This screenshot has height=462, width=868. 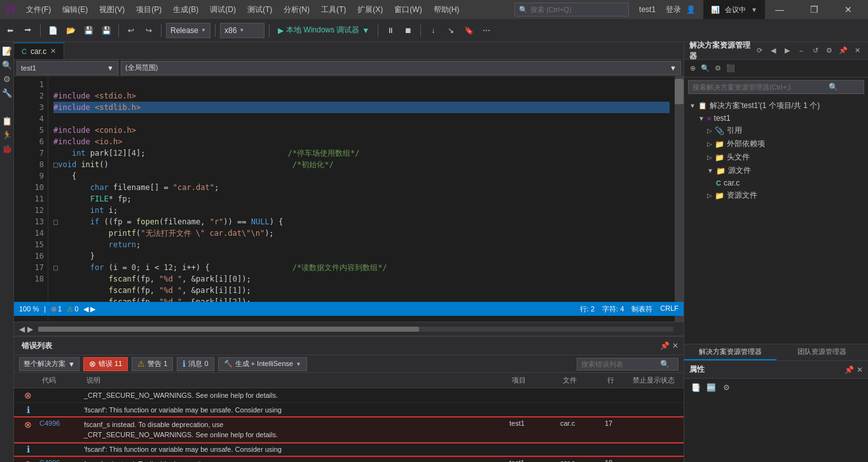 I want to click on col-project: 项目, so click(x=535, y=380).